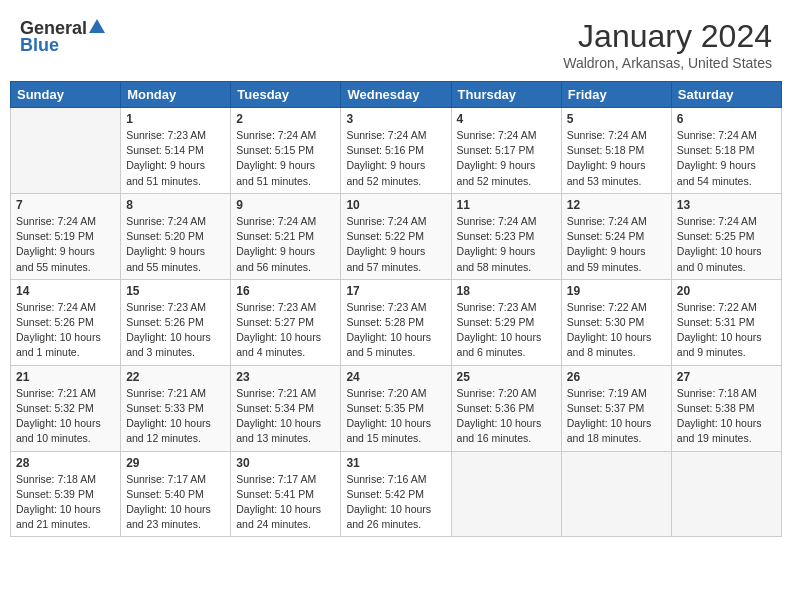 Image resolution: width=792 pixels, height=612 pixels. I want to click on day-number: 23, so click(286, 377).